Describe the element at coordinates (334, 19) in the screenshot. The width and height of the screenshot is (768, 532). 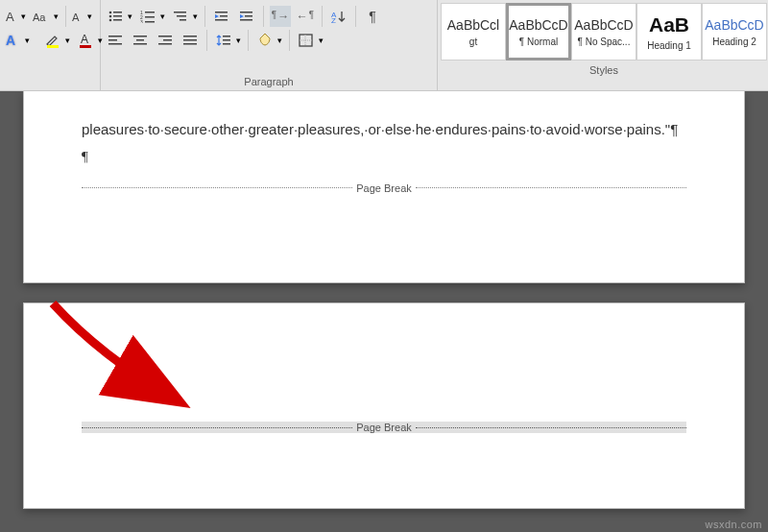
I see `svg-text: Z` at that location.